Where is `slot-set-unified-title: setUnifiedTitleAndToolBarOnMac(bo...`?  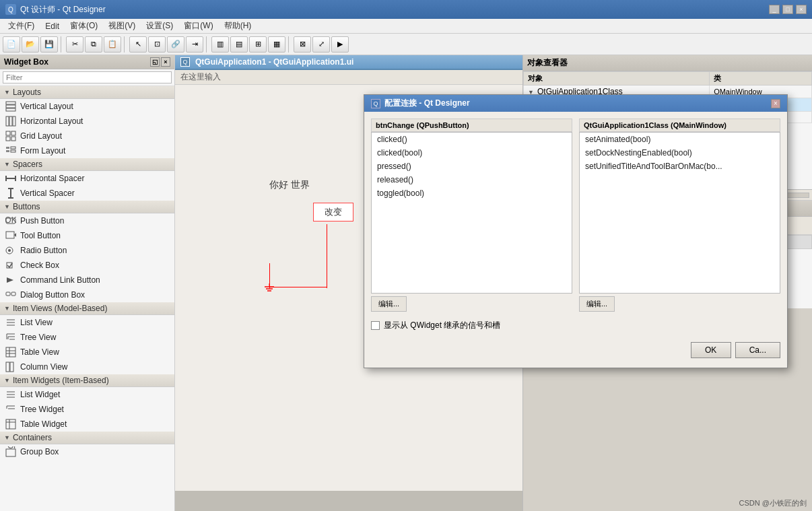 slot-set-unified-title: setUnifiedTitleAndToolBarOnMac(bo... is located at coordinates (680, 166).